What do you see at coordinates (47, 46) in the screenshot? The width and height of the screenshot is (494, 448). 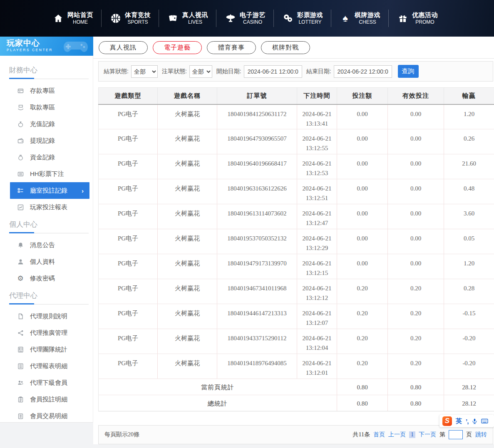 I see `sidebar-header: 玩家中心 PLAYERS CENTER` at bounding box center [47, 46].